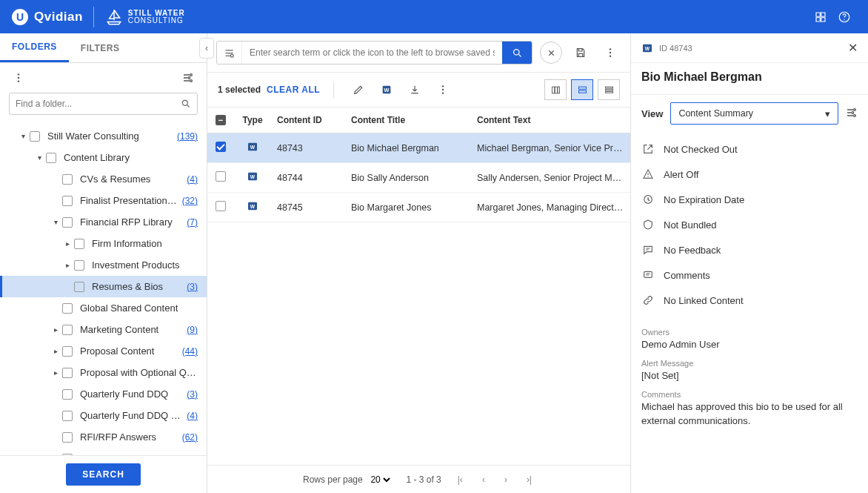 The image size is (868, 493). What do you see at coordinates (187, 136) in the screenshot?
I see `folder-count: (139)` at bounding box center [187, 136].